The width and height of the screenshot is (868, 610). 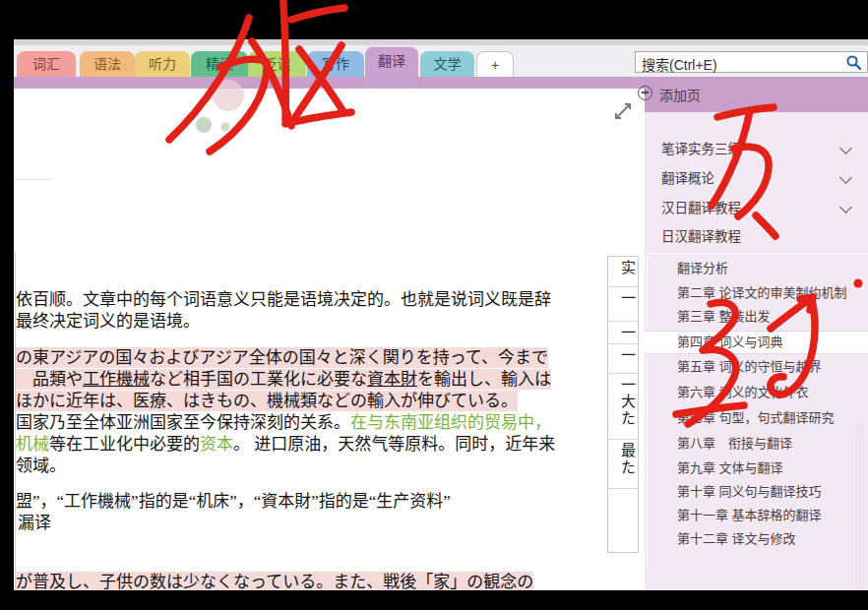 I want to click on clipped-text-container: 实 一 一 一 一大た 最た, so click(x=623, y=404).